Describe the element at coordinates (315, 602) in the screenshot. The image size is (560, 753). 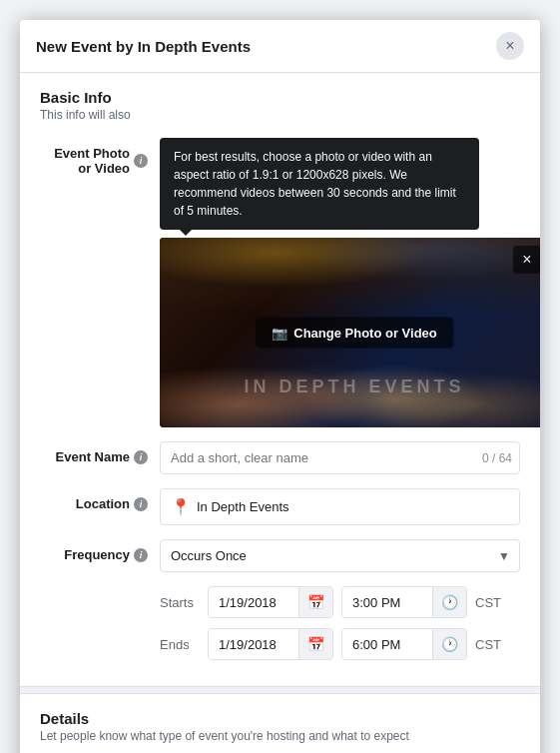
I see `starts-calendar-icon: 📅` at that location.